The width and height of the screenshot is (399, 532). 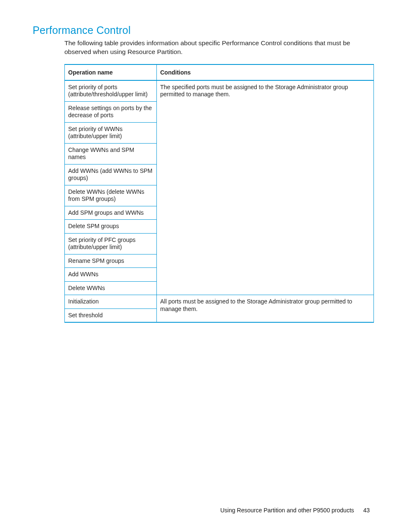 I want to click on op-cell: Set priority of WWNs (attribute/upper li…, so click(x=111, y=133).